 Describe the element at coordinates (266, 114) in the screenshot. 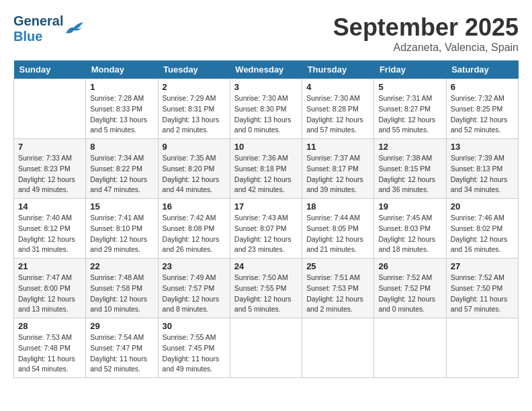

I see `day-info: Sunrise: 7:30 AMSunset: 8:30 PMDaylight:…` at that location.